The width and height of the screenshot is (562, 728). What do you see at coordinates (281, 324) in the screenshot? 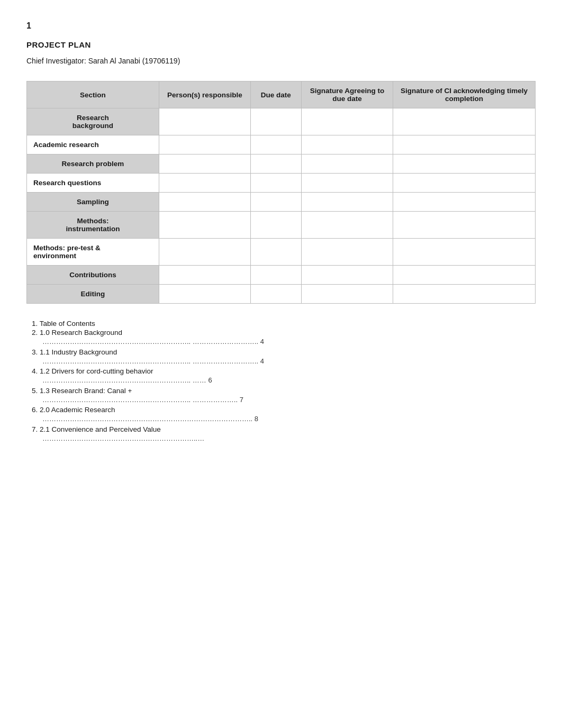
I see `toc-item: 1. Table of Contents` at bounding box center [281, 324].